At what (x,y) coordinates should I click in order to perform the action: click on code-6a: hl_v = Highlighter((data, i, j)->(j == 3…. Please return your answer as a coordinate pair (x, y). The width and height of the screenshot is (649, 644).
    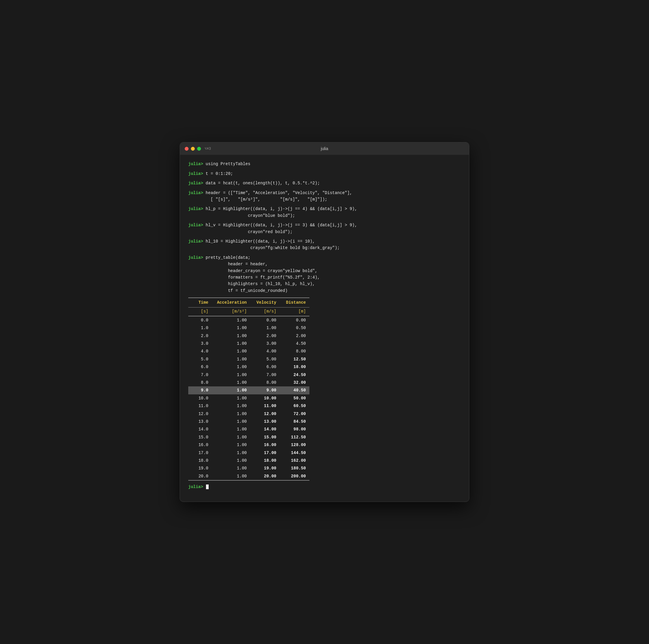
    Looking at the image, I should click on (282, 225).